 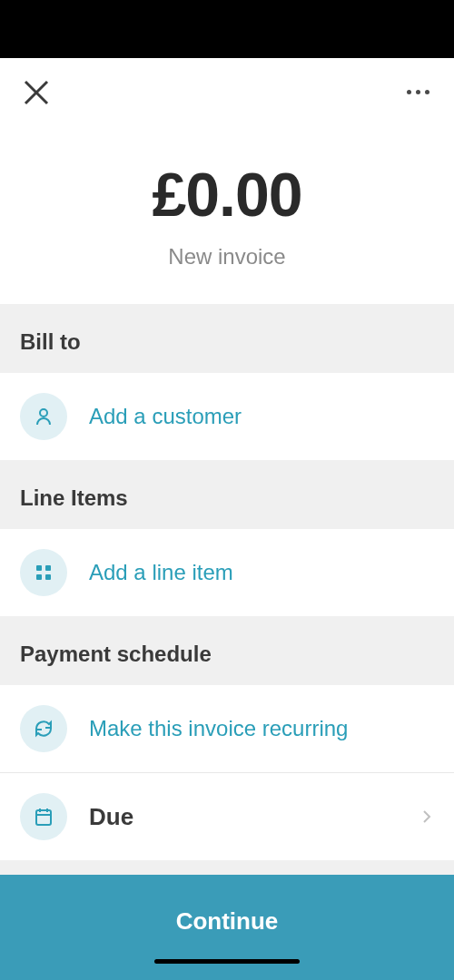 I want to click on payment-schedule-header: Payment schedule, so click(x=227, y=651).